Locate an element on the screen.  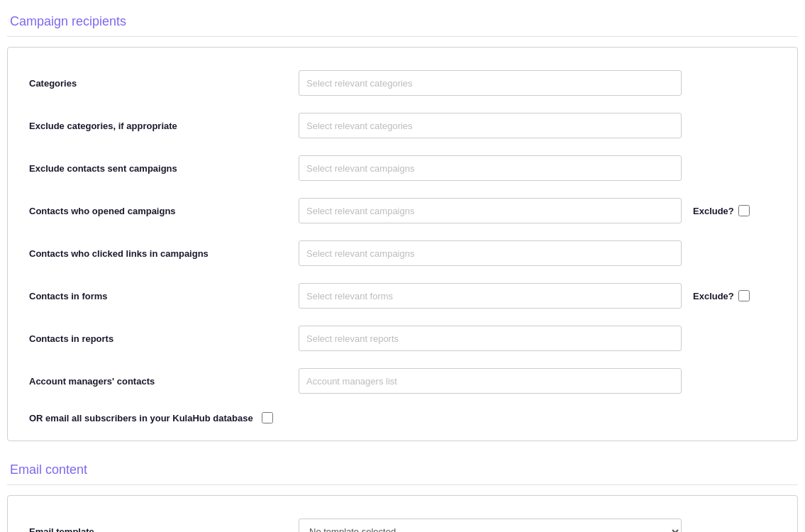
email-template-row: Email template No template selected is located at coordinates (403, 521).